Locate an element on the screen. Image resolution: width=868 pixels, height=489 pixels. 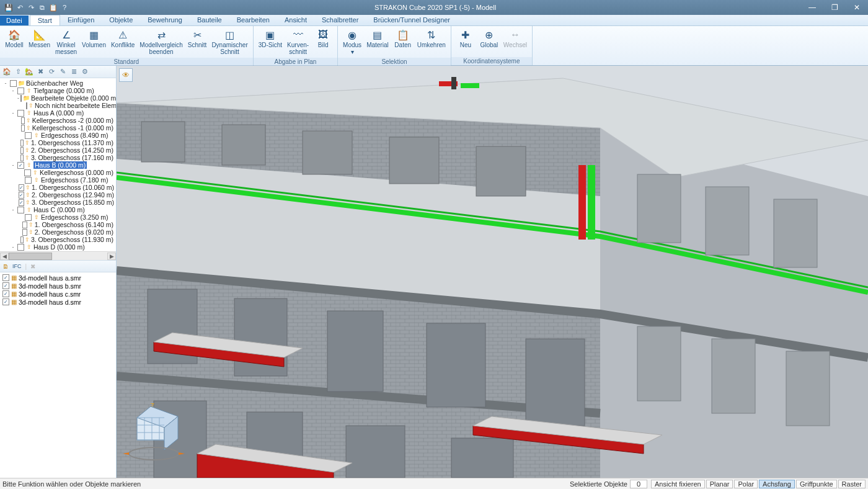
tree-node: ⇧Kellergeschoss -1 (0.000 m) is located at coordinates (58, 128).